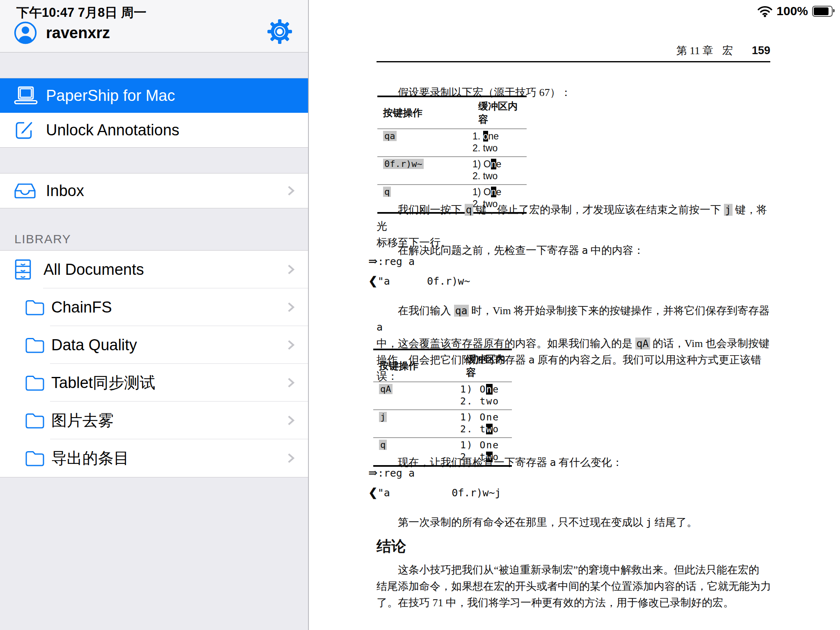  I want to click on paragraph: 这条小技巧把我们从“被迫重新录制宏”的窘境中解救出来。但此法只能在宏的结尾添加命…, so click(574, 587).